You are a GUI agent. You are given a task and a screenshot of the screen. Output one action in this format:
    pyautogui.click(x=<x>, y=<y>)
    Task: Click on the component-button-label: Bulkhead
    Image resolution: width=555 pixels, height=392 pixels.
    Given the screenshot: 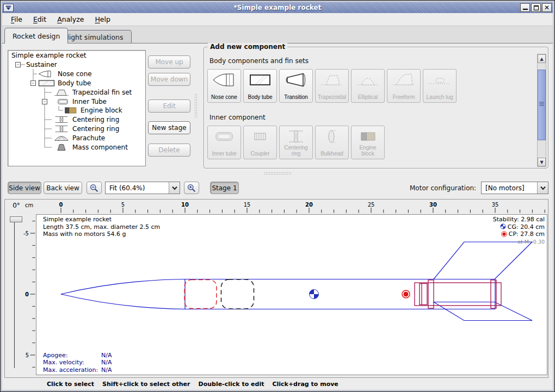 What is the action you would take?
    pyautogui.click(x=332, y=154)
    